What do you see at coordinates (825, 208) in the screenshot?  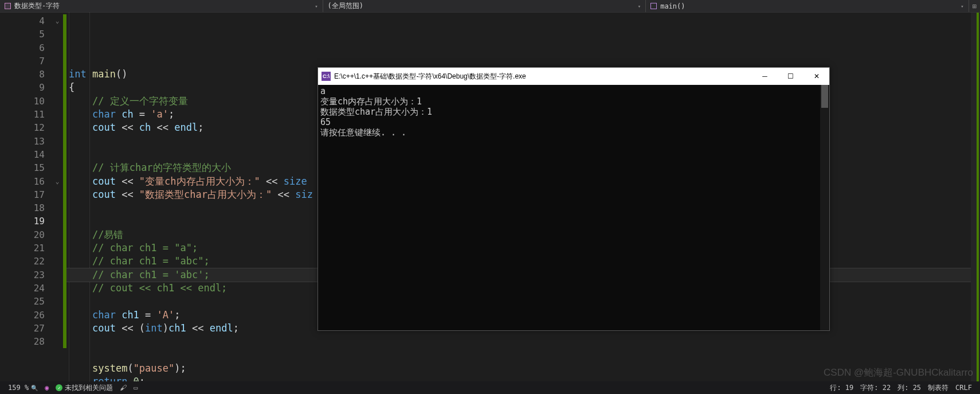 I see `console-scrollbar` at bounding box center [825, 208].